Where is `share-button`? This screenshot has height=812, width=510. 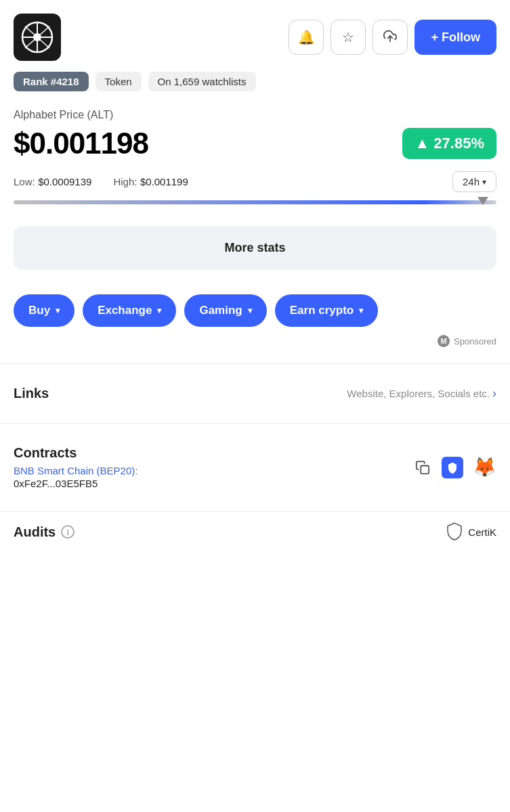
share-button is located at coordinates (390, 37).